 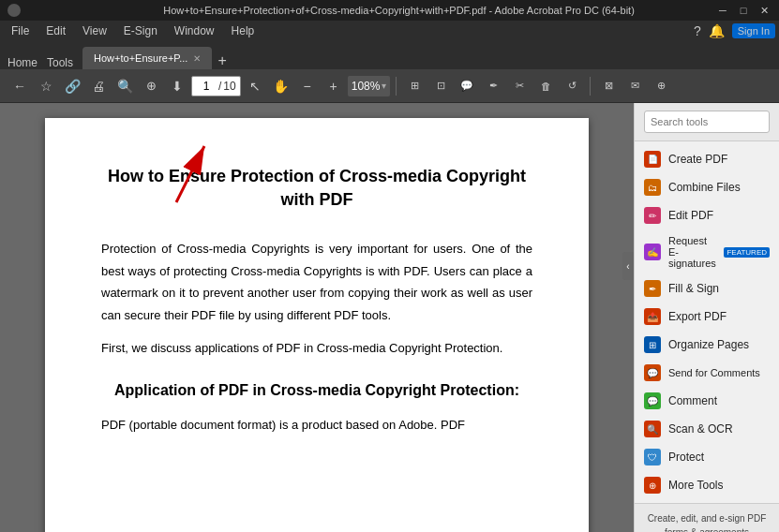 I want to click on bottom-promo: Create, edit, and e-sign PDF forms & agr…, so click(x=707, y=517).